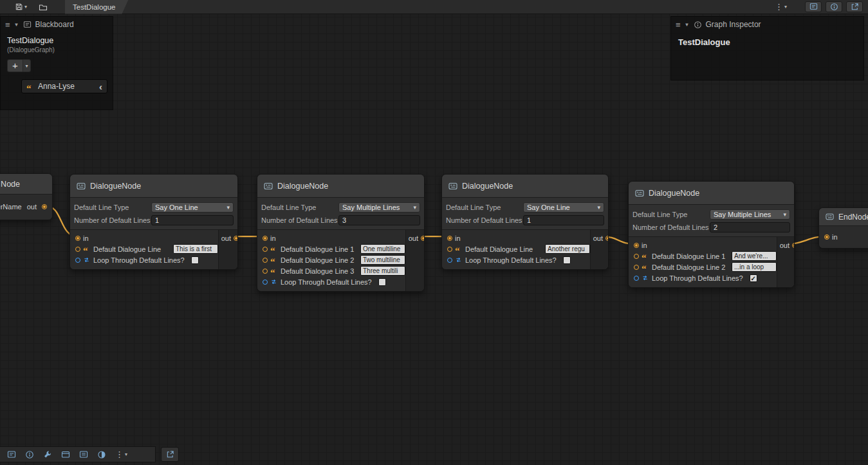 The image size is (868, 465). What do you see at coordinates (176, 207) in the screenshot?
I see `dropdown-value: Say One Line` at bounding box center [176, 207].